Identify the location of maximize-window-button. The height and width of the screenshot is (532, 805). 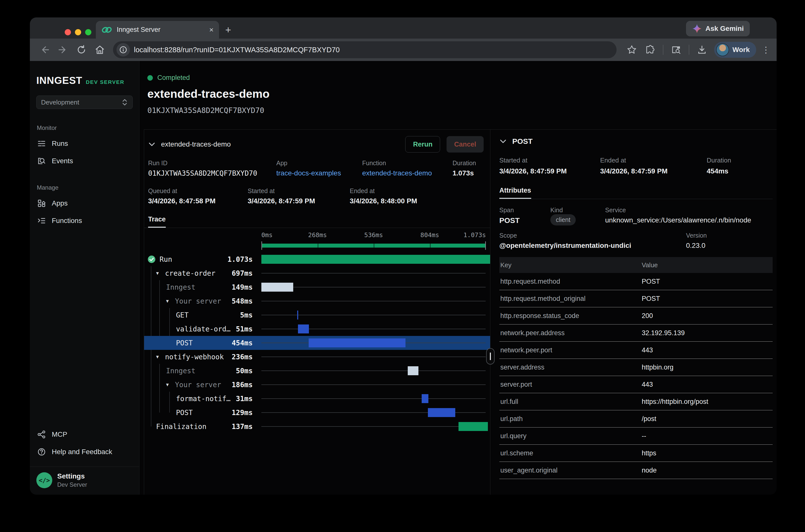
(88, 32).